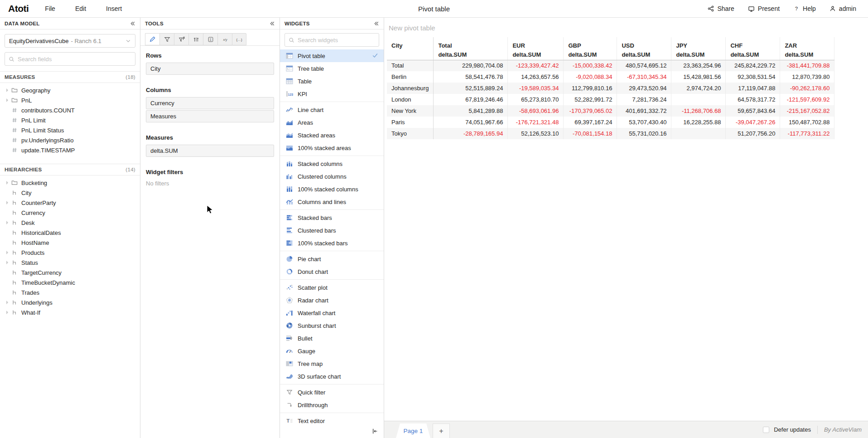  I want to click on field-chip-measures: Measures, so click(210, 116).